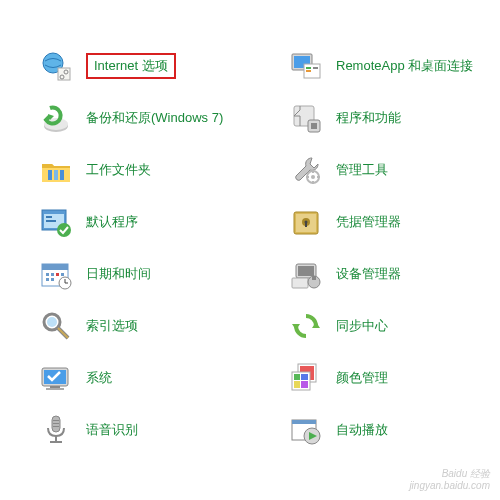  I want to click on item-sync-center: 同步中心, so click(395, 326).